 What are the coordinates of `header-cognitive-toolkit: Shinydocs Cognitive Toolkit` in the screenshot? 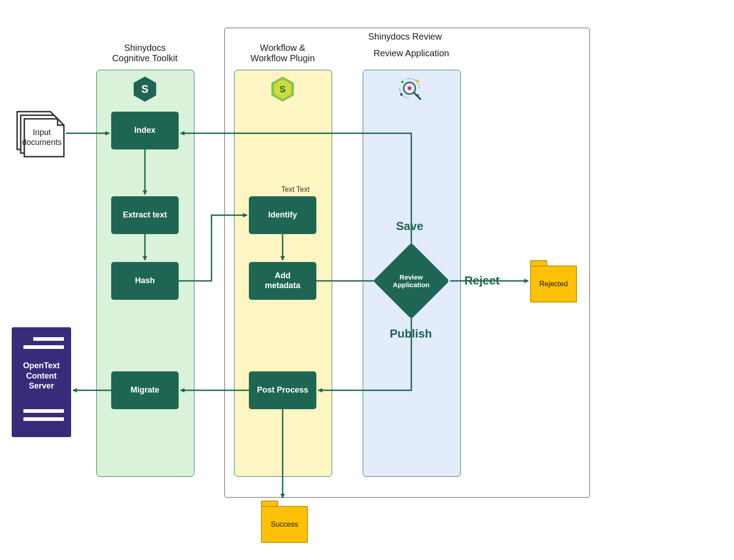 It's located at (145, 53).